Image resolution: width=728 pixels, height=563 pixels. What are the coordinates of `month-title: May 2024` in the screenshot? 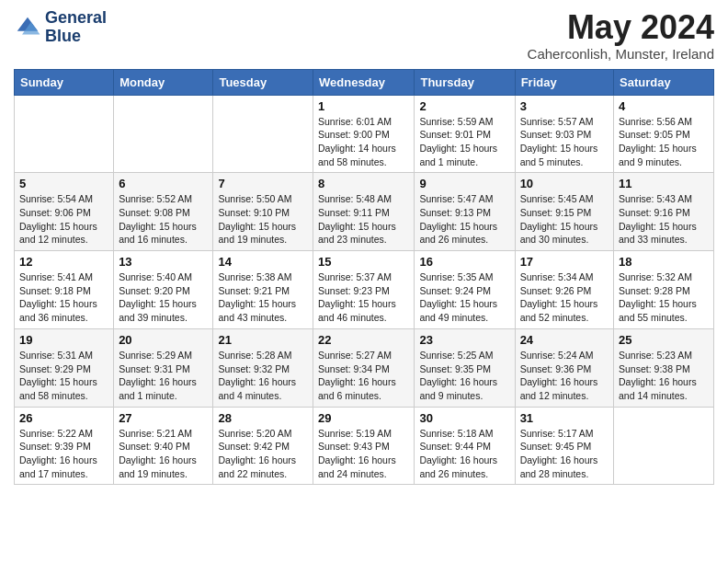 It's located at (621, 28).